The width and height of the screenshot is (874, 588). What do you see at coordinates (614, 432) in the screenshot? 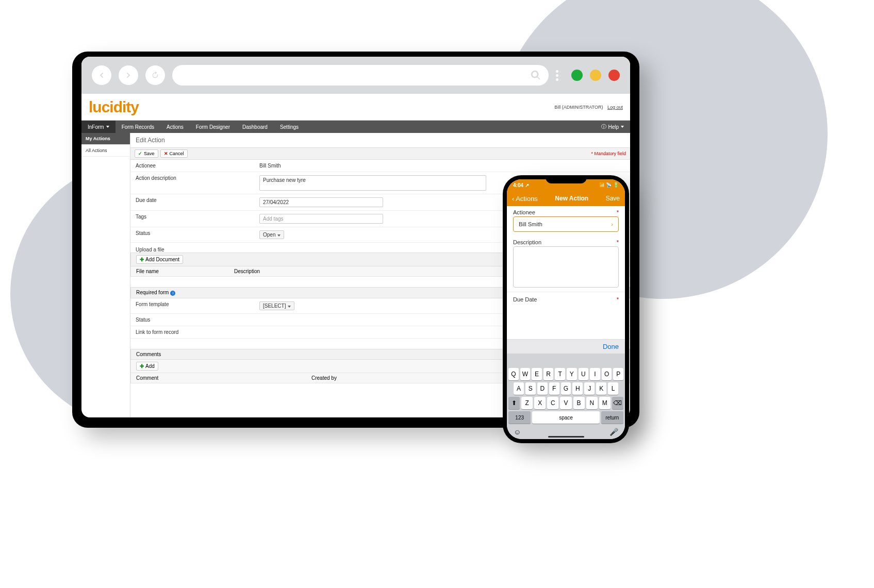
I see `mic-icon: 🎤` at bounding box center [614, 432].